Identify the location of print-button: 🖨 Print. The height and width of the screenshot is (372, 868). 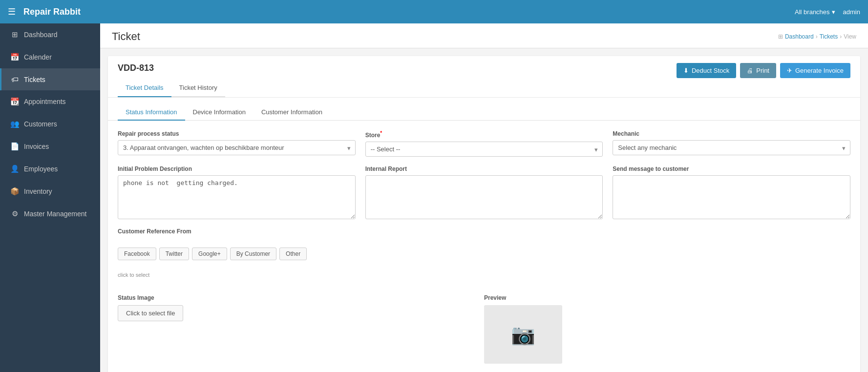
(758, 70).